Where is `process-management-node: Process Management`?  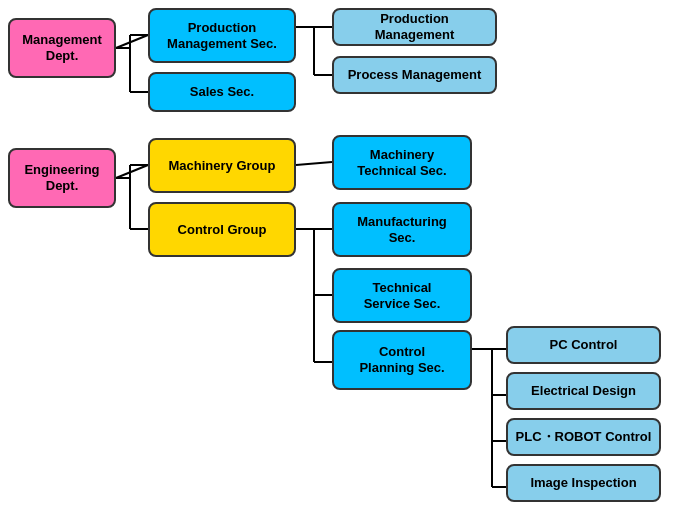 process-management-node: Process Management is located at coordinates (414, 75).